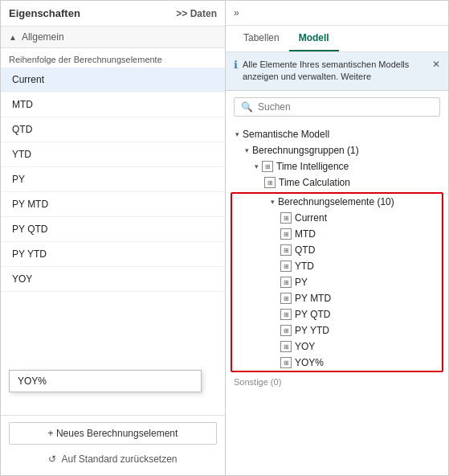  Describe the element at coordinates (112, 204) in the screenshot. I see `calc-item-py-mtd: PY MTD` at that location.